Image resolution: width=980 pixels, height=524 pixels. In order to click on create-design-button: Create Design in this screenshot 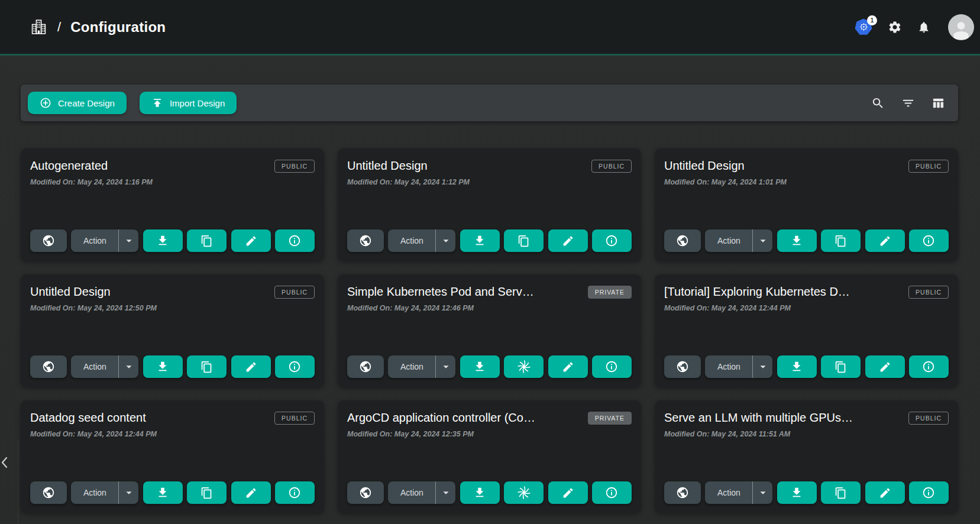, I will do `click(77, 103)`.